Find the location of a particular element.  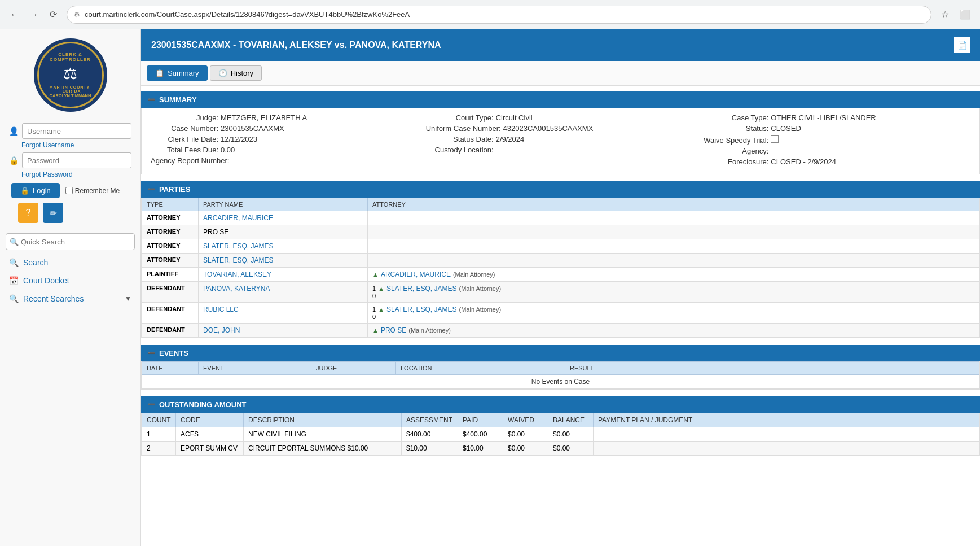

attorney-role: (Main Attorney) is located at coordinates (481, 309).